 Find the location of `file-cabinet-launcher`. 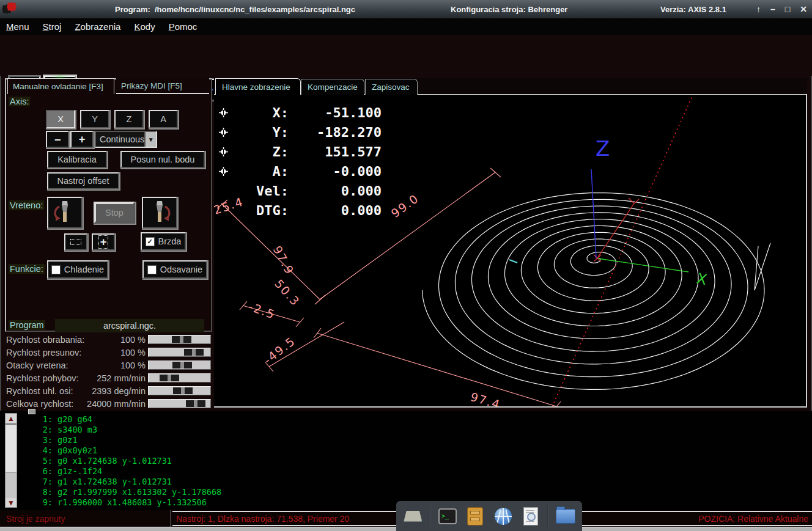

file-cabinet-launcher is located at coordinates (475, 516).